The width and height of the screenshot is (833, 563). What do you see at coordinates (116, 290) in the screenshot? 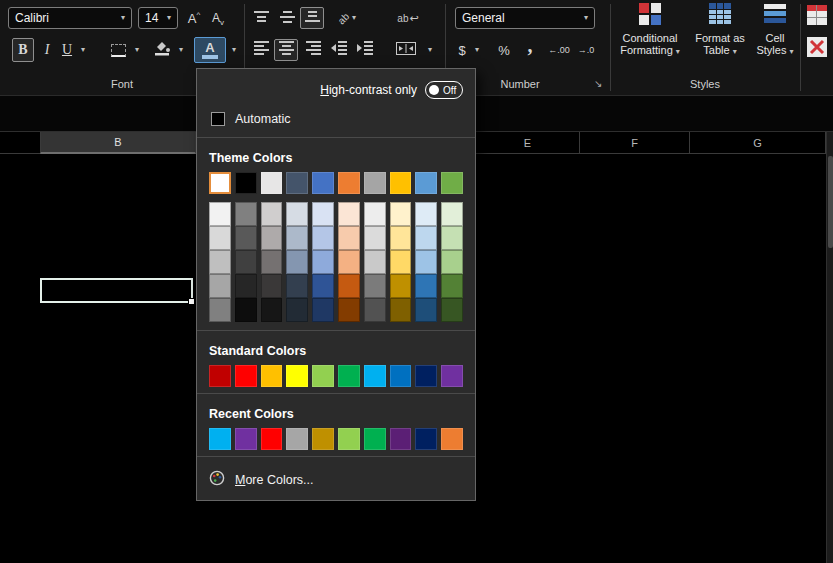
I see `selected-cell` at bounding box center [116, 290].